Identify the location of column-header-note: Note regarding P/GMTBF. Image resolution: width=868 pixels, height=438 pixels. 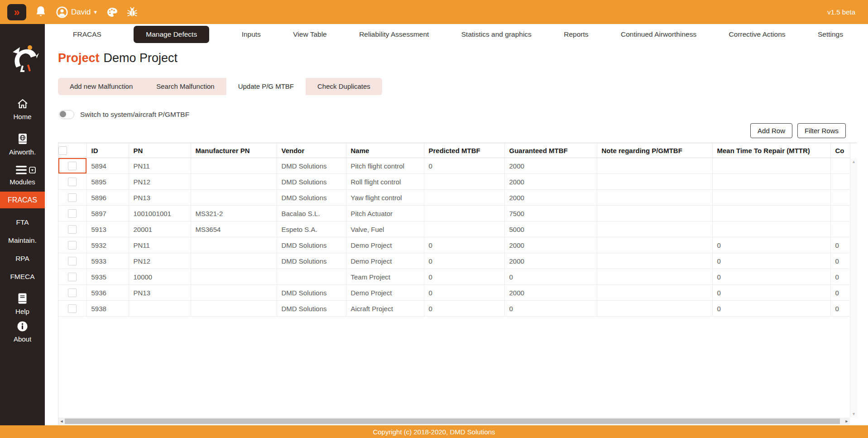
(655, 150).